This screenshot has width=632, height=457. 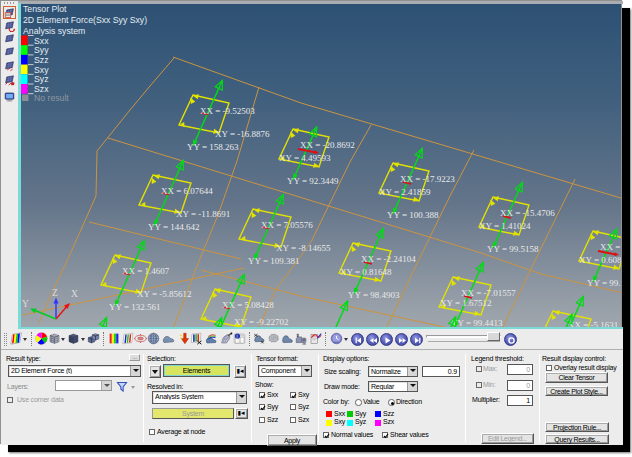 What do you see at coordinates (374, 295) in the screenshot?
I see `svg-text: YY = 98.4903` at bounding box center [374, 295].